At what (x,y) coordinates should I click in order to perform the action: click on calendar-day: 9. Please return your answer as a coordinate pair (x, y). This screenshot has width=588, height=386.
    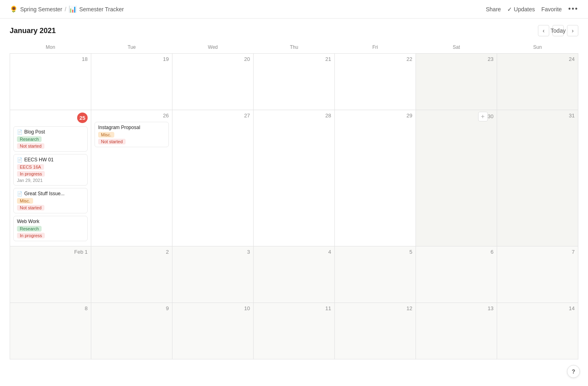
    Looking at the image, I should click on (132, 331).